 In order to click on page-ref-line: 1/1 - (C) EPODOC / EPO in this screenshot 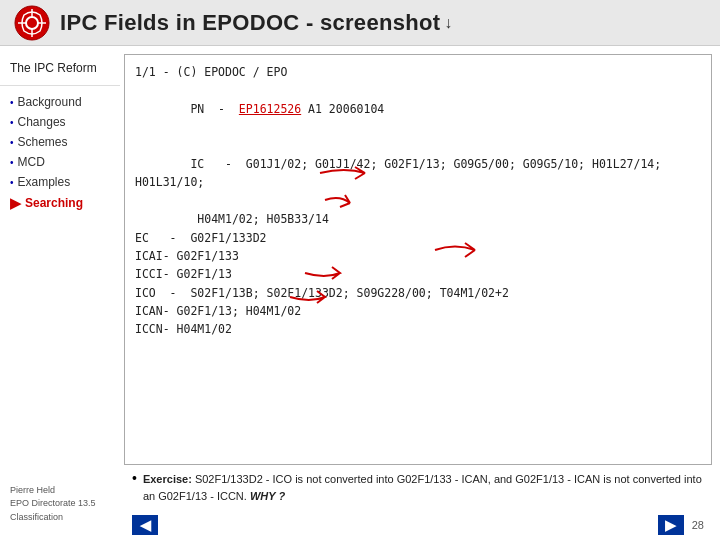, I will do `click(418, 72)`.